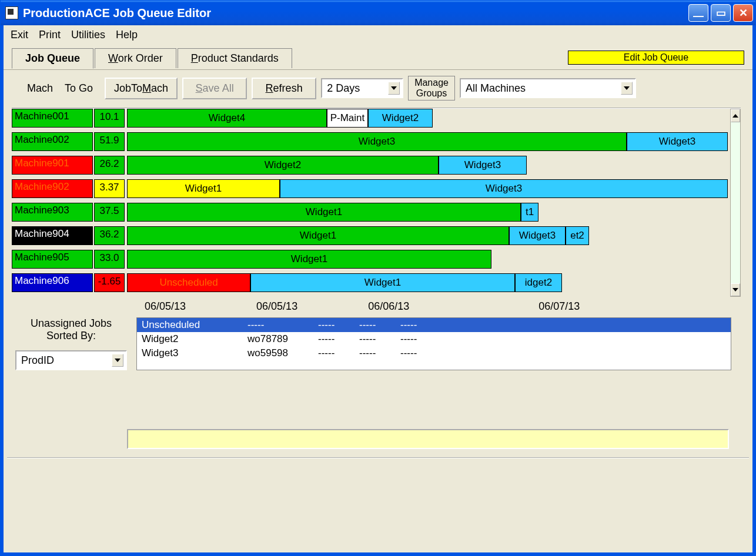 This screenshot has width=756, height=556. What do you see at coordinates (577, 236) in the screenshot?
I see `gantt-bar: et2` at bounding box center [577, 236].